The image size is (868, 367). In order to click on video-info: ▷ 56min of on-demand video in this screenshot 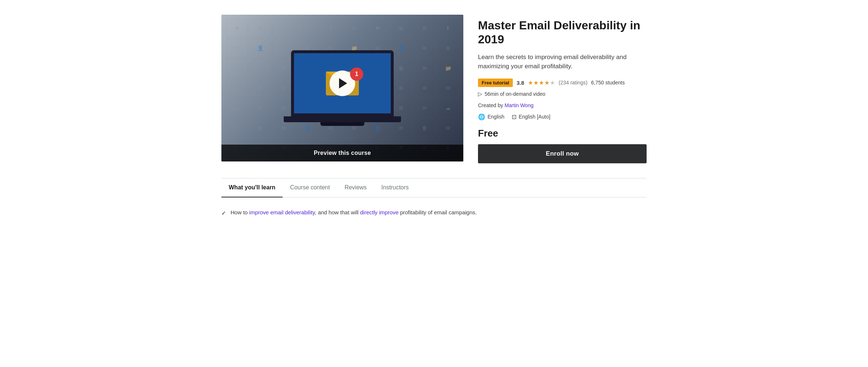, I will do `click(512, 94)`.